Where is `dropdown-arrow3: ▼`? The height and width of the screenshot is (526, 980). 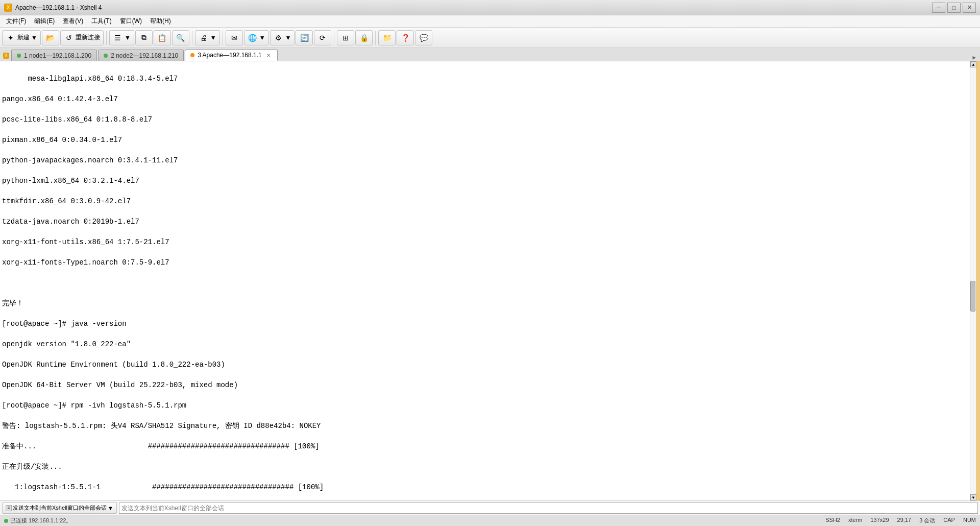 dropdown-arrow3: ▼ is located at coordinates (213, 38).